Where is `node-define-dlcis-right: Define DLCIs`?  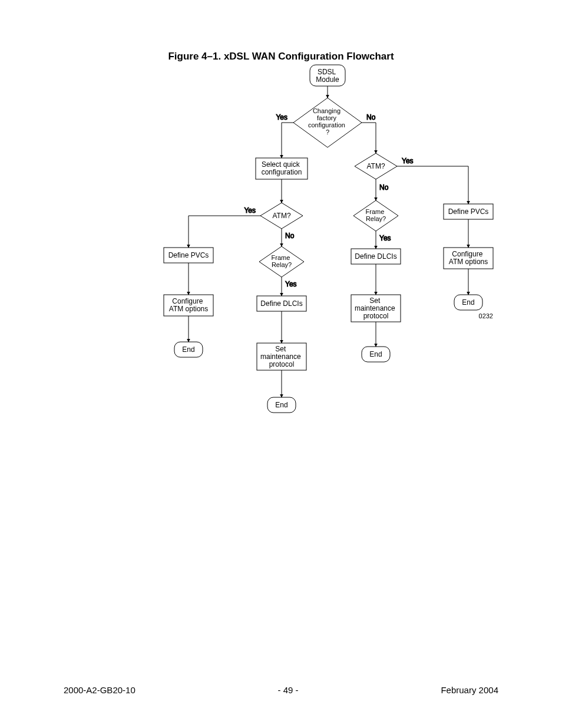 node-define-dlcis-right: Define DLCIs is located at coordinates (376, 256).